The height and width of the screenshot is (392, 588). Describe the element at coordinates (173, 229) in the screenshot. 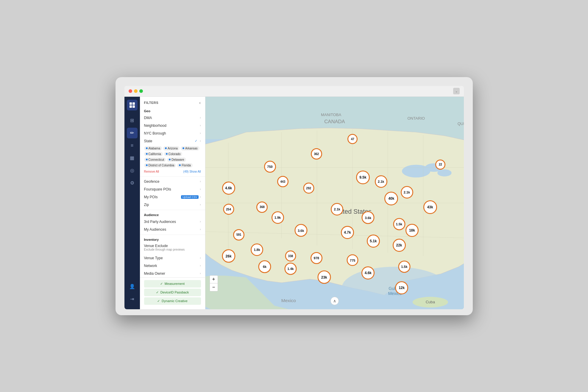

I see `filter-item-myaudiences: My Audiences ›` at that location.